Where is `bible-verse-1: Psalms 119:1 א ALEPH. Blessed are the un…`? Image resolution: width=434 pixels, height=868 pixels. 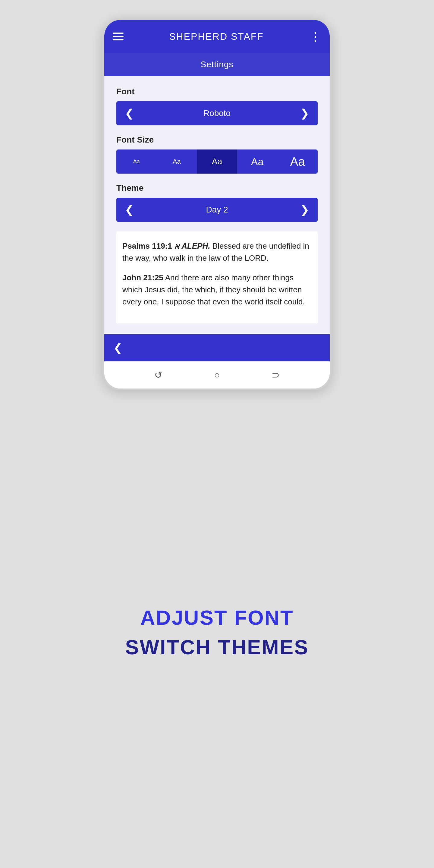
bible-verse-1: Psalms 119:1 א ALEPH. Blessed are the un… is located at coordinates (217, 252).